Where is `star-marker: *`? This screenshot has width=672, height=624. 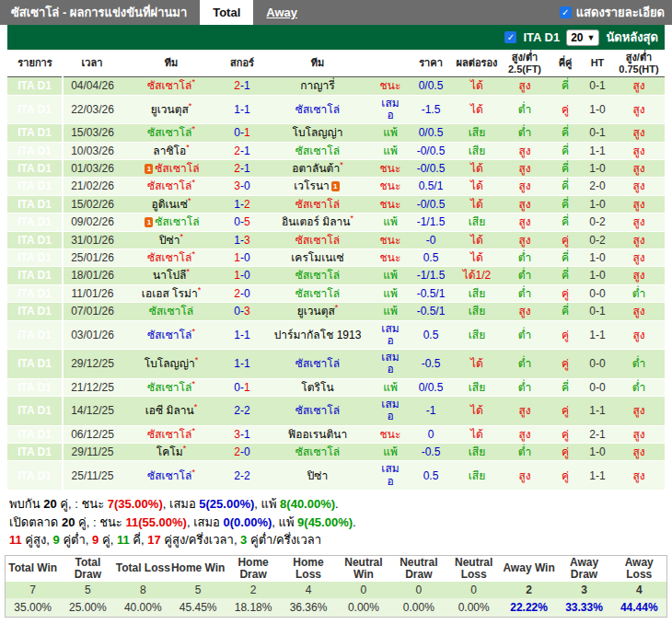 star-marker: * is located at coordinates (181, 237).